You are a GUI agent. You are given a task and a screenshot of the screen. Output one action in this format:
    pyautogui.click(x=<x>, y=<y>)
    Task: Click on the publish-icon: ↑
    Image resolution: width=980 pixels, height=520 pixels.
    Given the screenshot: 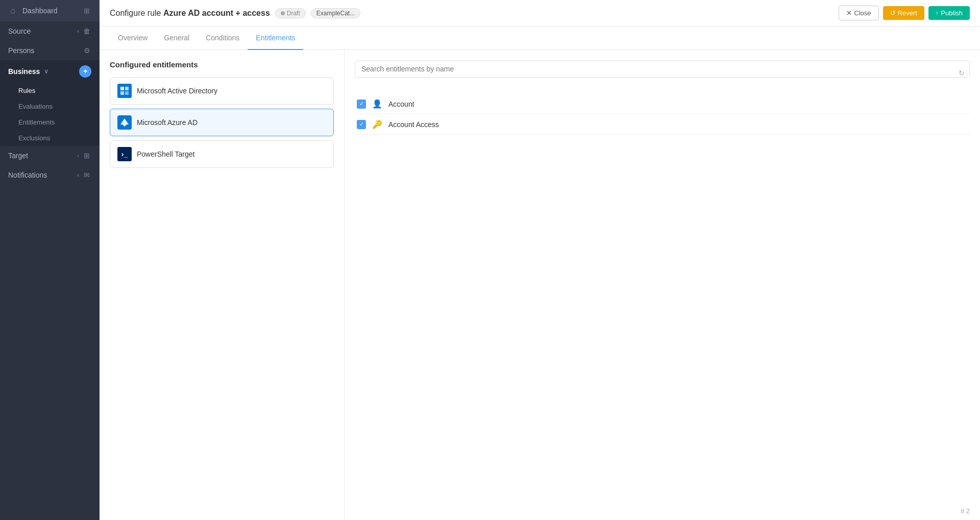 What is the action you would take?
    pyautogui.click(x=937, y=13)
    